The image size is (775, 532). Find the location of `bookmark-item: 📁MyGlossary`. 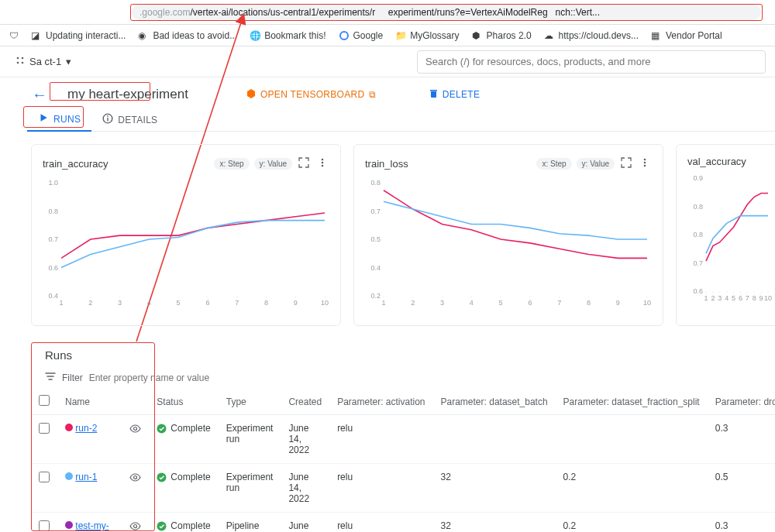

bookmark-item: 📁MyGlossary is located at coordinates (427, 36).